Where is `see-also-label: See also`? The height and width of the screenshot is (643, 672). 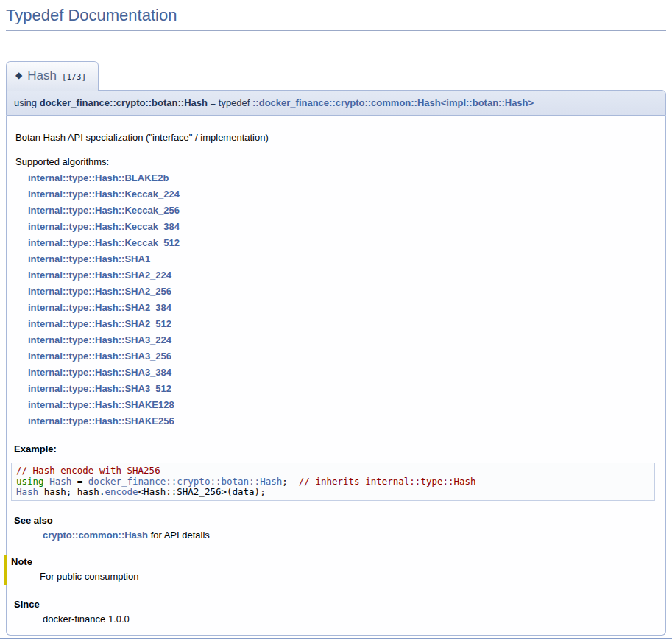
see-also-label: See also is located at coordinates (336, 520).